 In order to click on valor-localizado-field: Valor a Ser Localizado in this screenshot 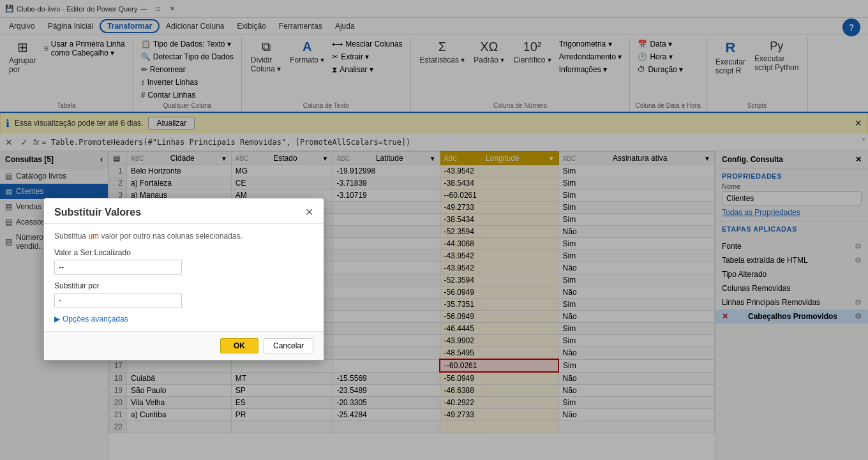, I will do `click(184, 262)`.